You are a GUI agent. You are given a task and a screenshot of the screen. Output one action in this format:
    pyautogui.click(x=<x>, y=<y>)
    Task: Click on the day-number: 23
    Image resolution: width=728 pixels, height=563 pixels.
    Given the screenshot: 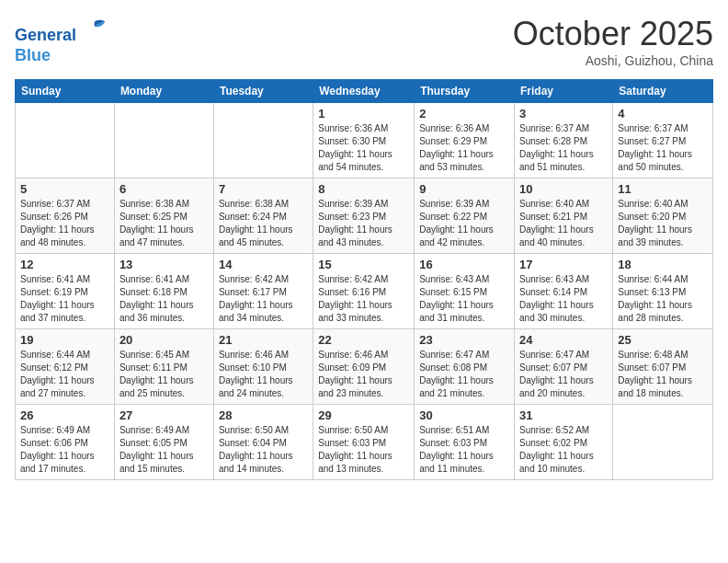 What is the action you would take?
    pyautogui.click(x=464, y=340)
    